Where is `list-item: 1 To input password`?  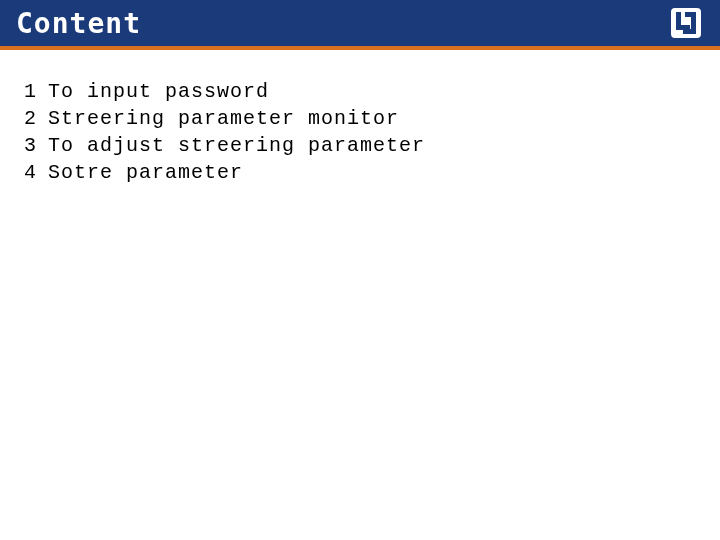
list-item: 1 To input password is located at coordinates (360, 92).